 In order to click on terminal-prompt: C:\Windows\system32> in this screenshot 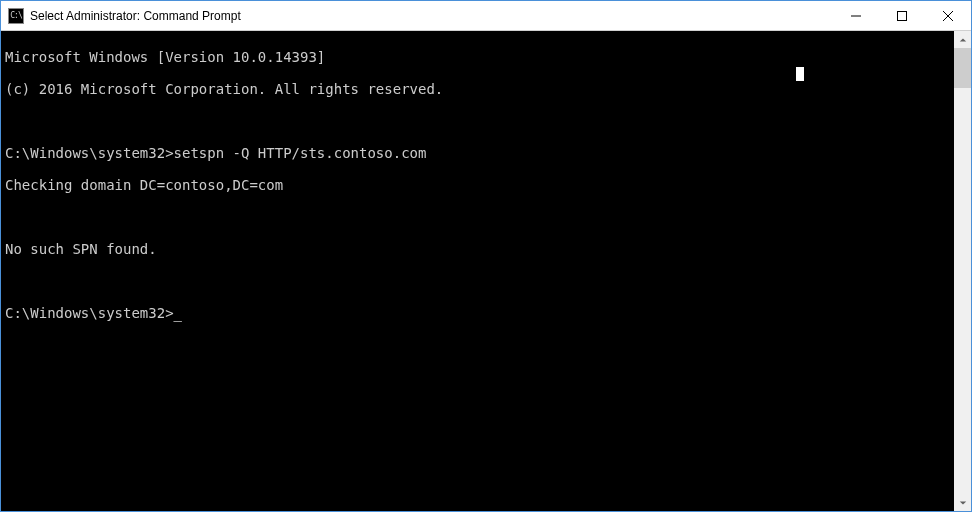, I will do `click(90, 313)`.